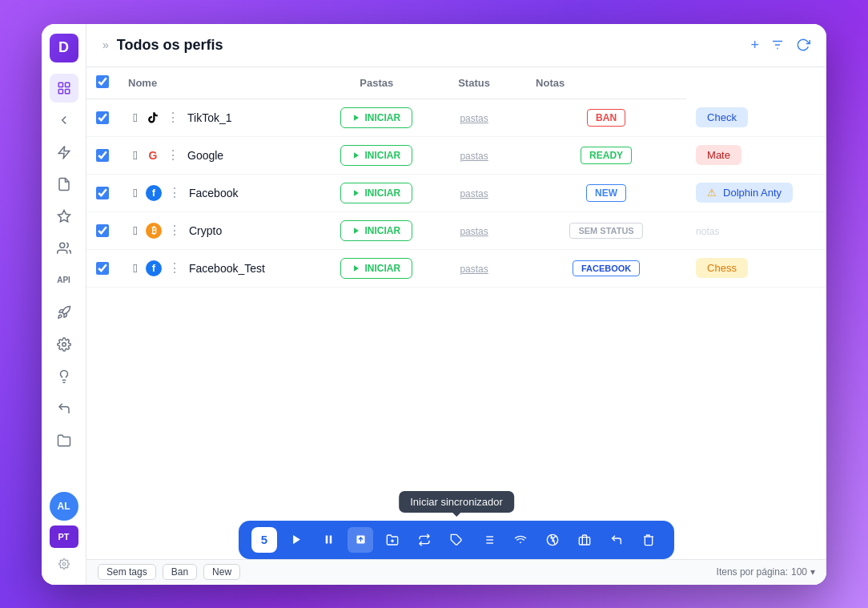 The width and height of the screenshot is (868, 608). I want to click on row-status-cell: SEM STATUS, so click(606, 231).